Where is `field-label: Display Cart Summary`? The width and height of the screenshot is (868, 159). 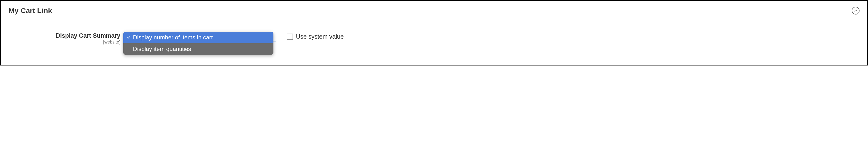 field-label: Display Cart Summary is located at coordinates (64, 36).